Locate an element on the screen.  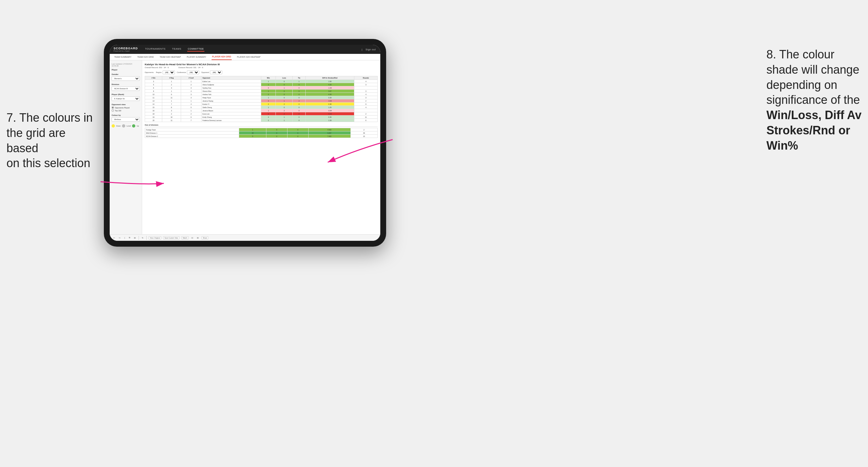
cell-loss: 0 is located at coordinates (284, 98).